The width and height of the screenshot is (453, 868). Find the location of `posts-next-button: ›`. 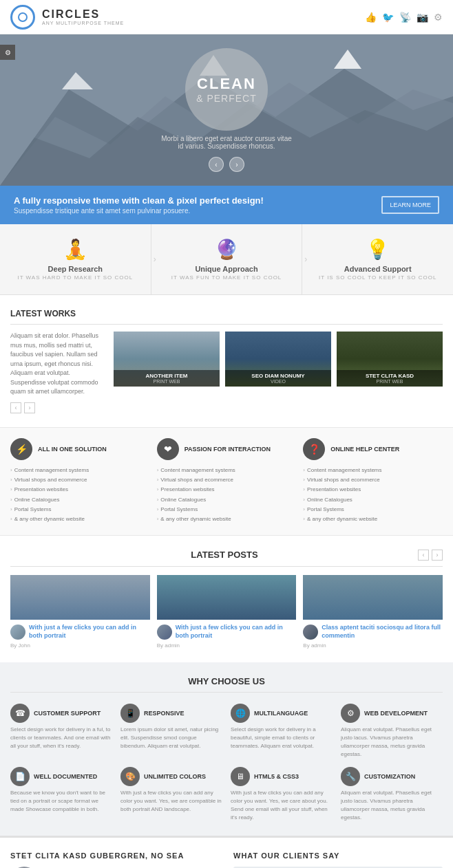

posts-next-button: › is located at coordinates (437, 555).